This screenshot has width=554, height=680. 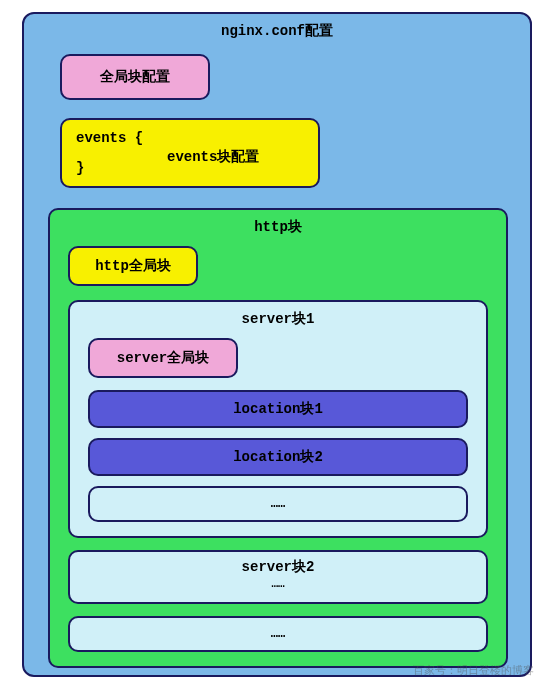 I want to click on location-2-label: location块2, so click(x=278, y=457).